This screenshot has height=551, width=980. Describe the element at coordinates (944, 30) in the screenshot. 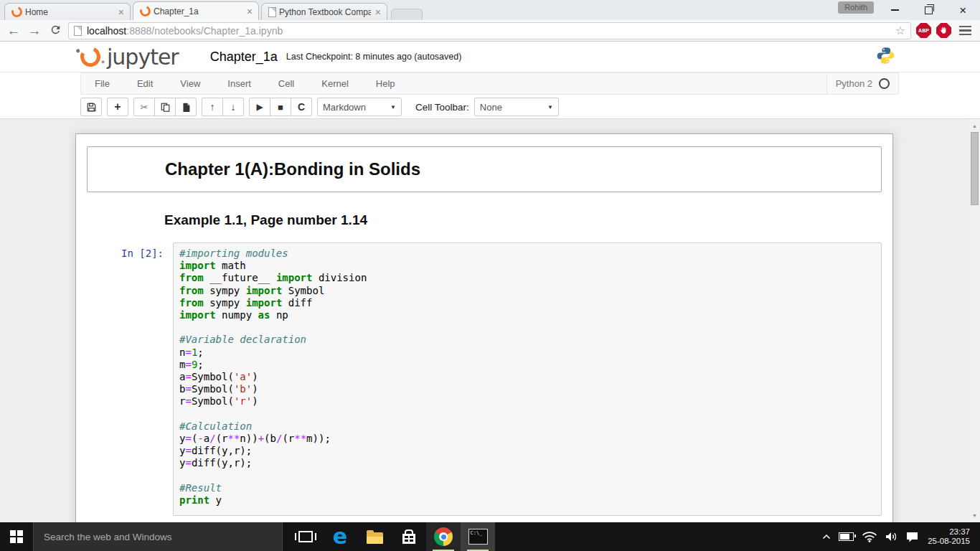

I see `blocker-hand-icon` at that location.